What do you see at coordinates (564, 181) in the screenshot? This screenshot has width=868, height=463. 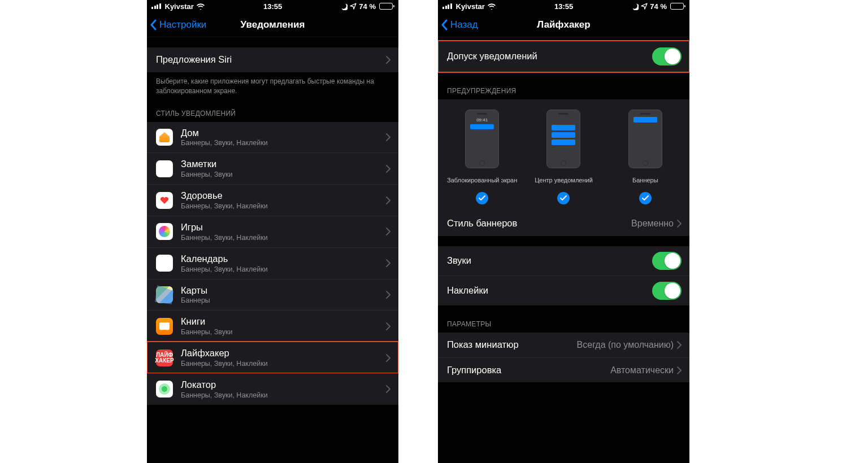 I see `preview-label: Центр уведомлений` at bounding box center [564, 181].